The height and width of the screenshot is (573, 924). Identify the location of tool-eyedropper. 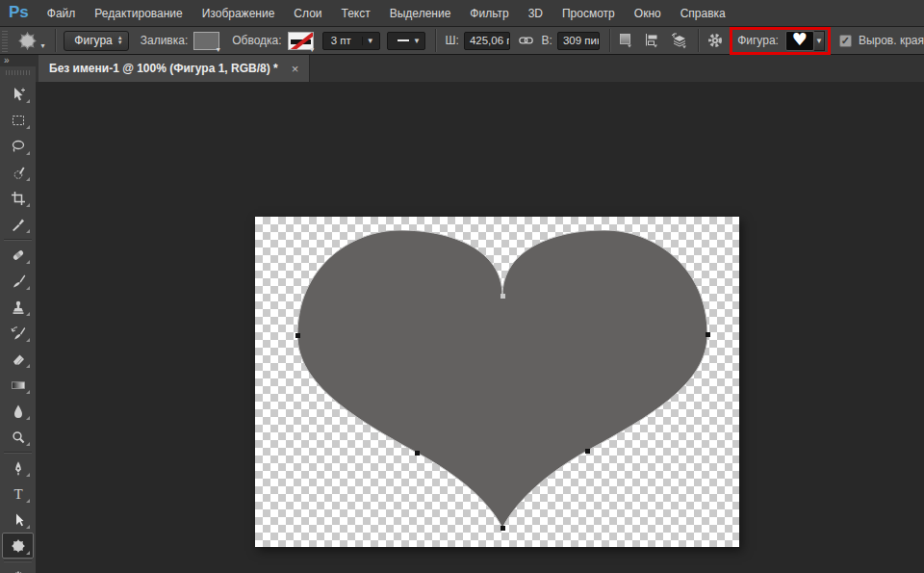
(17, 223).